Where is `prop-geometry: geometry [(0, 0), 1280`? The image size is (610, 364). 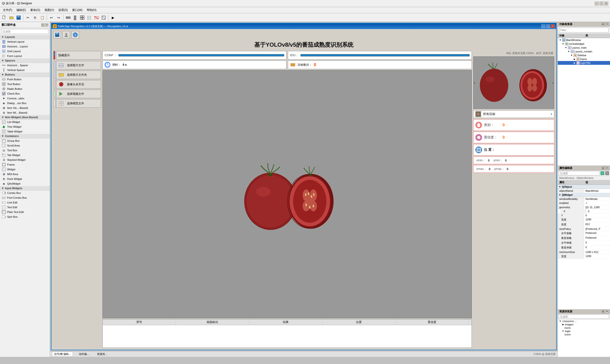
prop-geometry: geometry [(0, 0), 1280 is located at coordinates (584, 208).